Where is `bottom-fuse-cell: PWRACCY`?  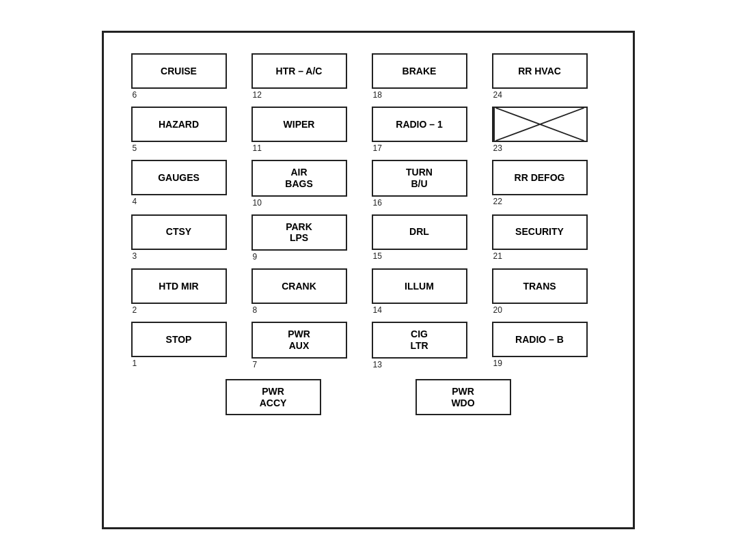 bottom-fuse-cell: PWRACCY is located at coordinates (273, 397).